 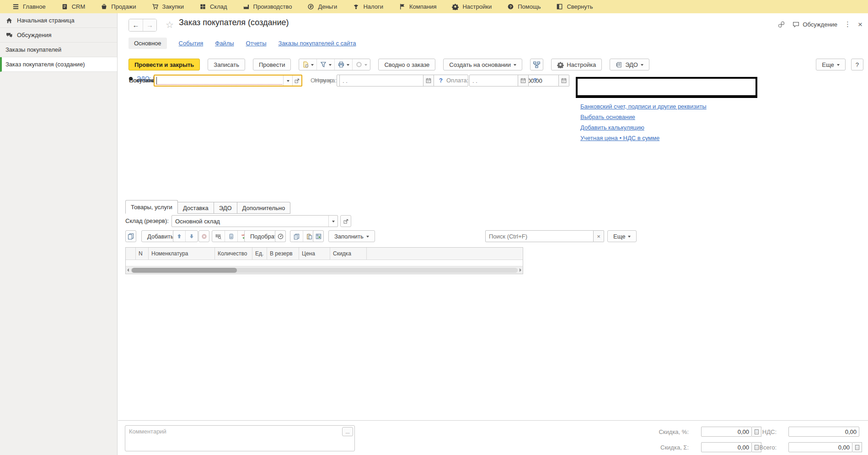 What do you see at coordinates (348, 432) in the screenshot?
I see `comment-expand-button: ...` at bounding box center [348, 432].